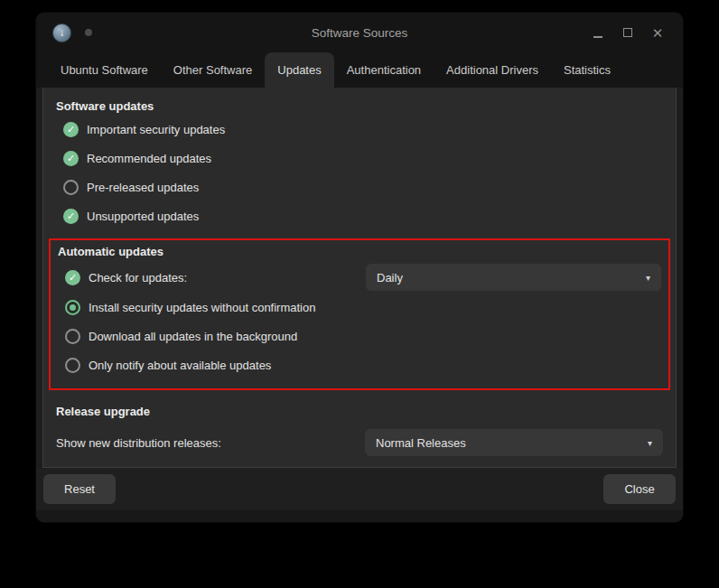 This screenshot has width=719, height=588. What do you see at coordinates (363, 216) in the screenshot?
I see `checkbox-row-unsupported: ✓ Unsupported updates` at bounding box center [363, 216].